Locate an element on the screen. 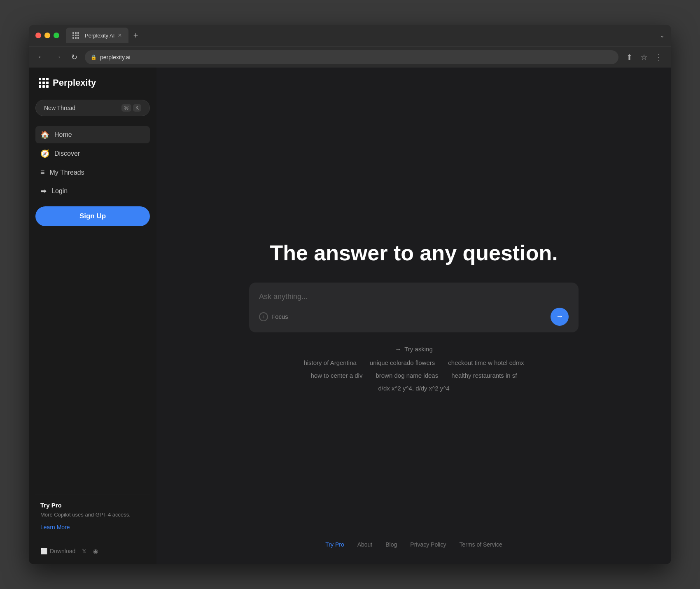 This screenshot has height=589, width=700. share-button: ⬆ is located at coordinates (629, 57).